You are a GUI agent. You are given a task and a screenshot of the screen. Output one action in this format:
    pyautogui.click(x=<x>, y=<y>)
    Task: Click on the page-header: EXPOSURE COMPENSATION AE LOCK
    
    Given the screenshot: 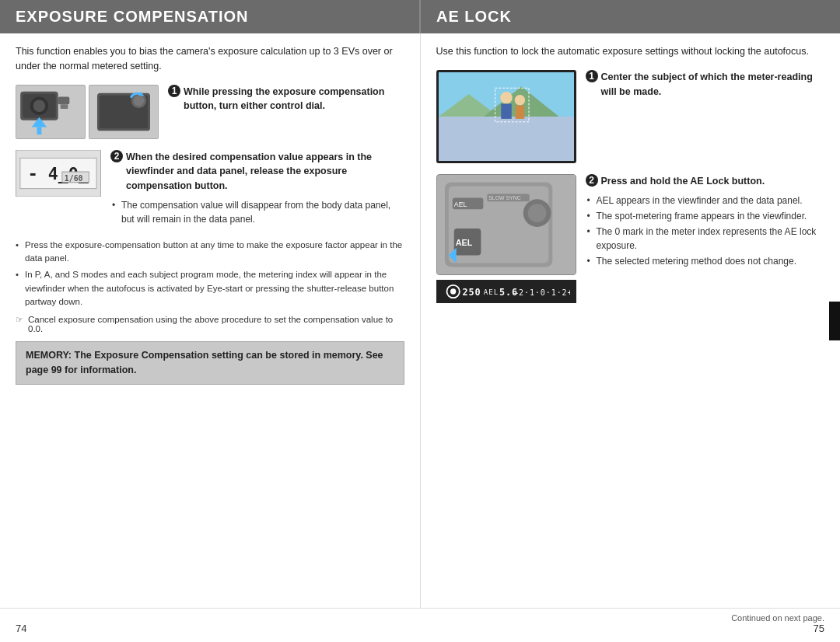 What is the action you would take?
    pyautogui.click(x=420, y=17)
    